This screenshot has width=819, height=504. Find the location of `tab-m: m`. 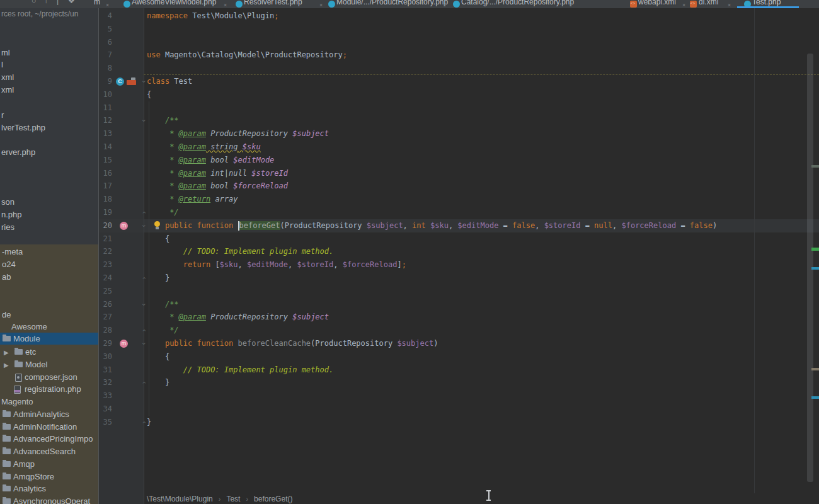

tab-m: m is located at coordinates (97, 3).